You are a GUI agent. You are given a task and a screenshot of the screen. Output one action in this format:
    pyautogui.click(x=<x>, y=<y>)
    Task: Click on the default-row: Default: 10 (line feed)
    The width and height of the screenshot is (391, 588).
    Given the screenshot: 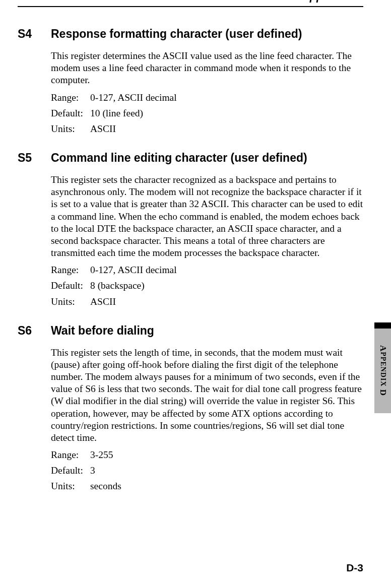 What is the action you would take?
    pyautogui.click(x=207, y=113)
    